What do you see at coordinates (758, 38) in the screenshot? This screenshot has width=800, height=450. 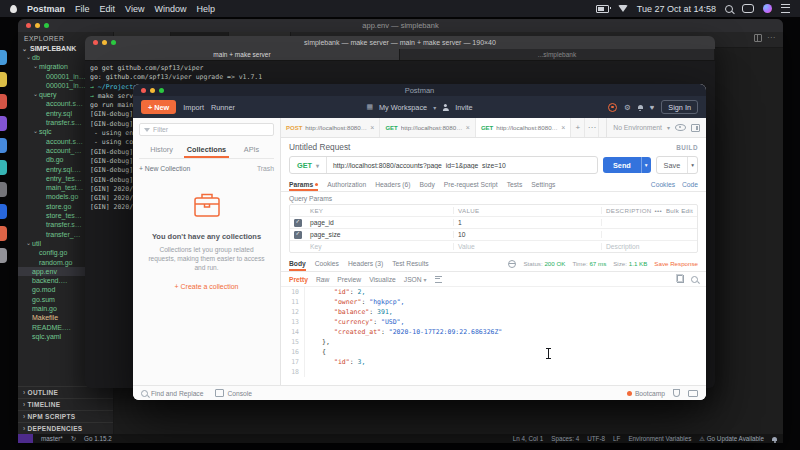 I see `split-editor-icon` at bounding box center [758, 38].